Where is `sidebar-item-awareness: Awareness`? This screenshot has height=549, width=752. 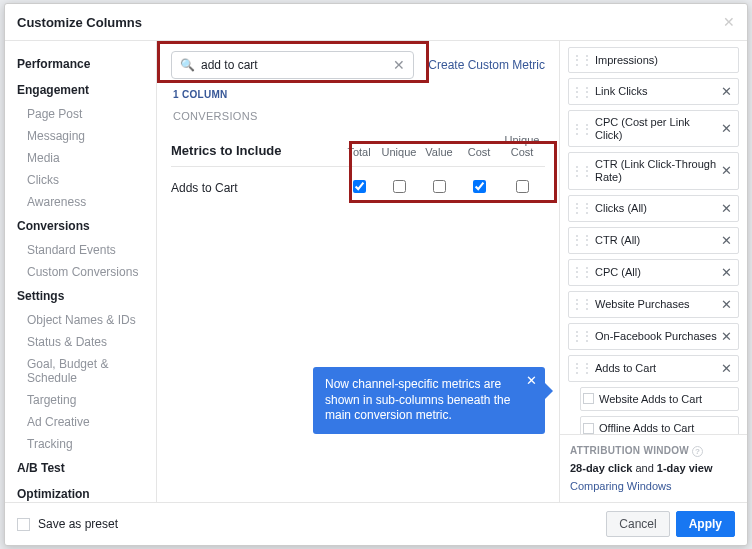
sidebar-item-awareness: Awareness is located at coordinates (80, 202).